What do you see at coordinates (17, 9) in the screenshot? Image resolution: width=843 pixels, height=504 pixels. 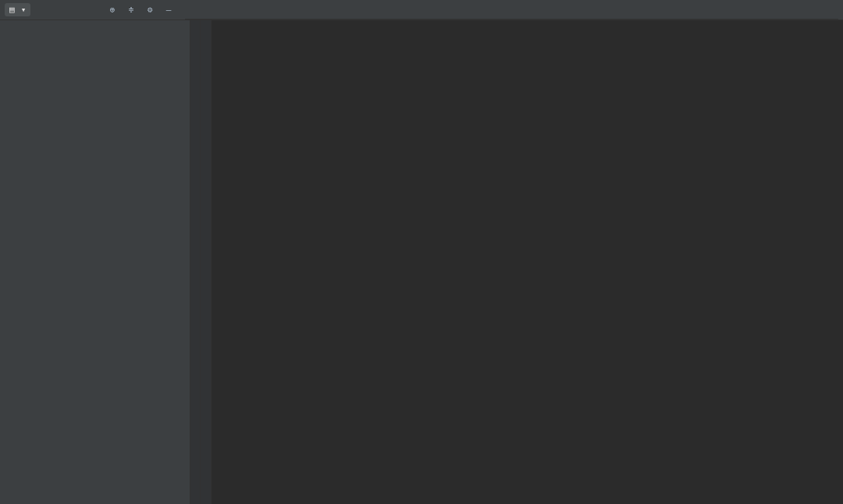 I see `project-view-dropdown: ▤ ▾` at bounding box center [17, 9].